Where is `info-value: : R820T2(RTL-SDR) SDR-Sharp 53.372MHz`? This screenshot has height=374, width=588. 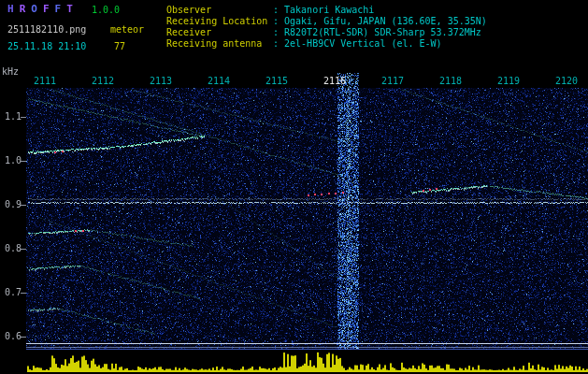 info-value: : R820T2(RTL-SDR) SDR-Sharp 53.372MHz is located at coordinates (378, 32).